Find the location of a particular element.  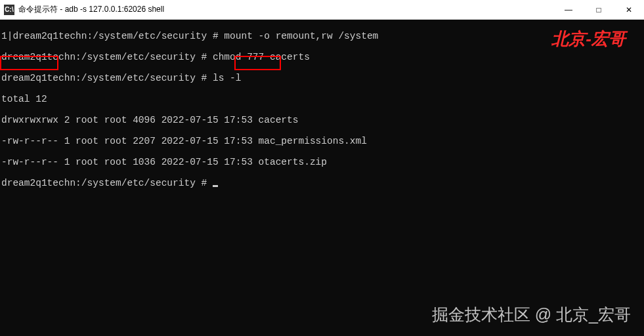

terminal-line: drwxrwxrwx 2 root root 4096 2022-07-15 1… is located at coordinates (322, 120).